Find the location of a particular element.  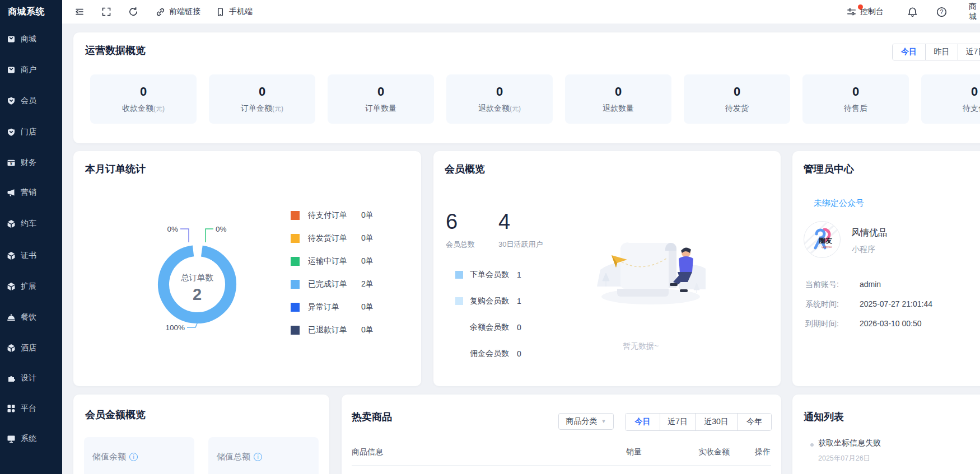

member-legend-balance: 余额会员数0 is located at coordinates (488, 327).